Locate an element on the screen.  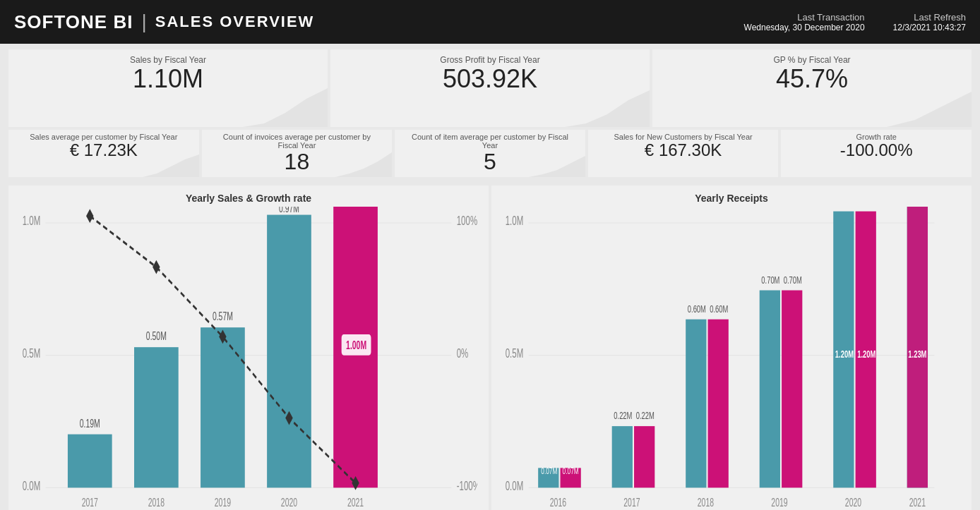
bar-r-2018-forecast is located at coordinates (719, 403).